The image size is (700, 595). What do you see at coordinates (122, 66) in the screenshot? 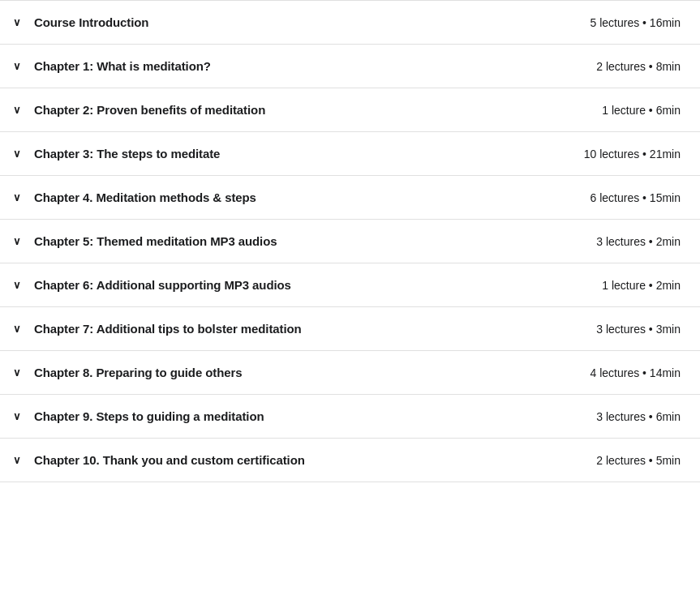
I see `chapter-title-ch1: Chapter 1: What is meditation?` at bounding box center [122, 66].